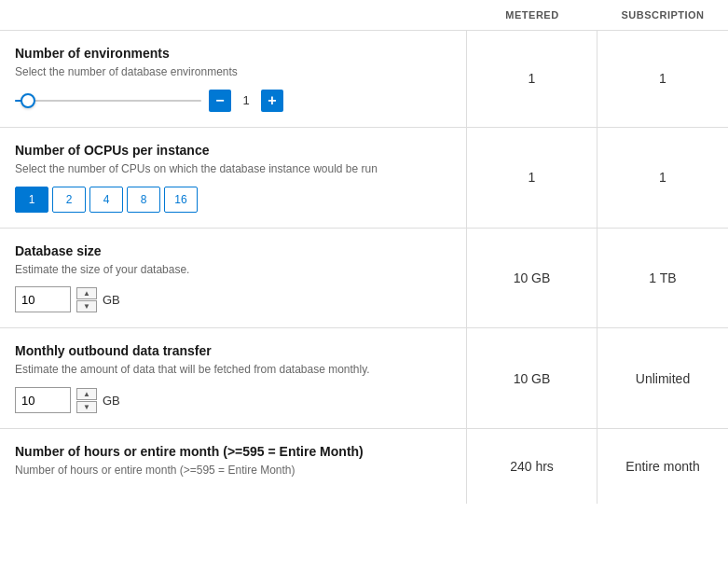 The width and height of the screenshot is (728, 582). I want to click on db-size-down: ▼, so click(87, 306).